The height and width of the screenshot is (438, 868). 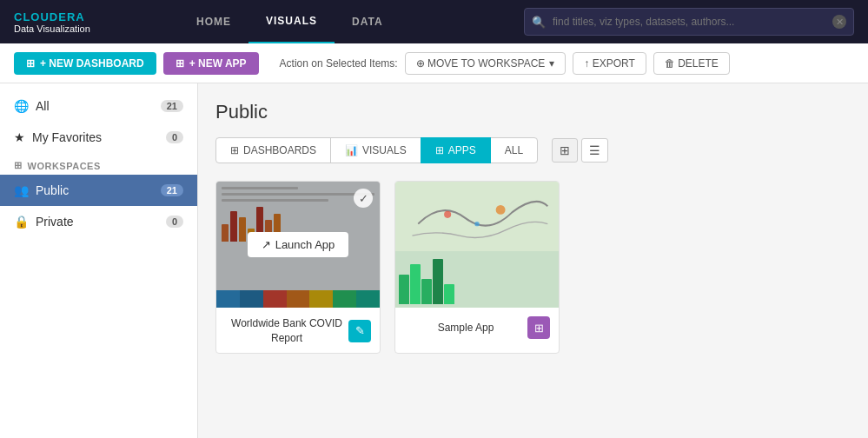 What do you see at coordinates (692, 63) in the screenshot?
I see `delete-label: 🗑 DELETE` at bounding box center [692, 63].